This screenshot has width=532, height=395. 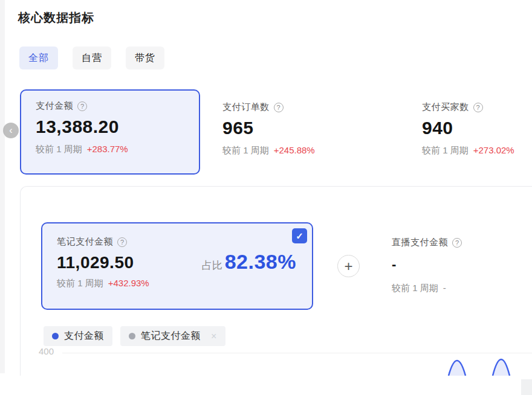 What do you see at coordinates (108, 149) in the screenshot?
I see `change-percent: +283.77%` at bounding box center [108, 149].